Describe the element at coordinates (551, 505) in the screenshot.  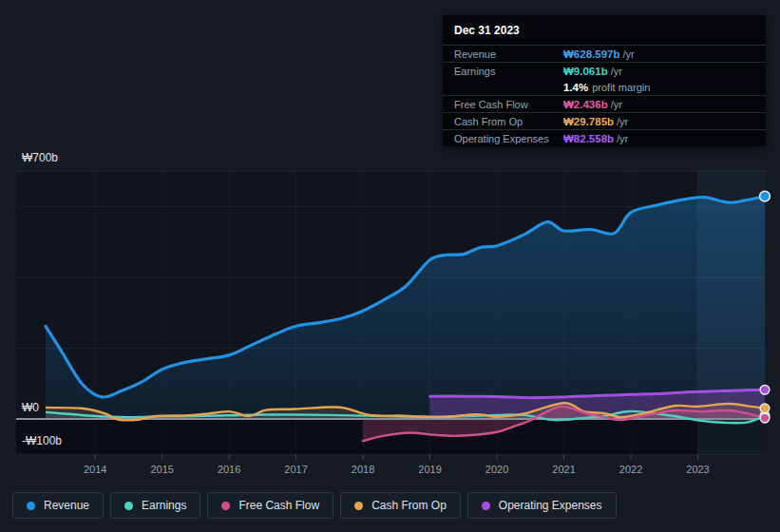
I see `legend-label-operating-expenses: Operating Expenses` at that location.